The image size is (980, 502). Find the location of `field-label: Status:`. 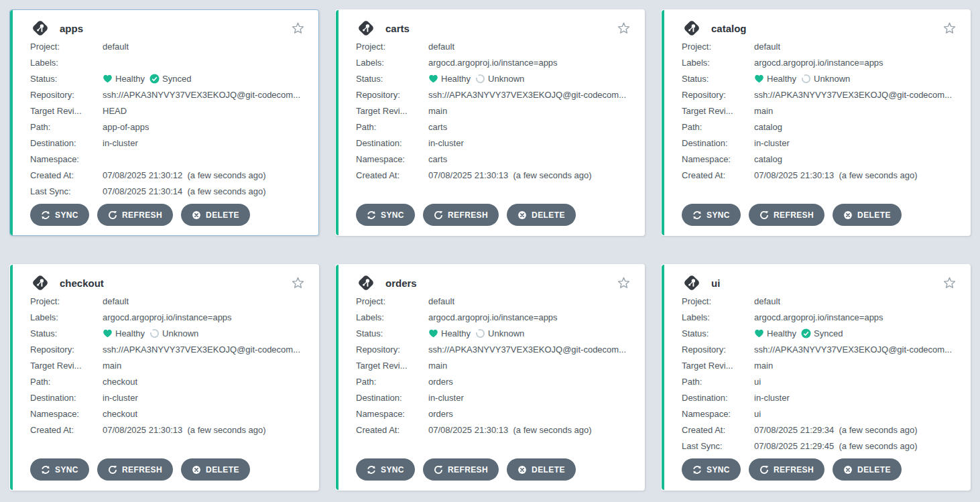

field-label: Status: is located at coordinates (66, 79).